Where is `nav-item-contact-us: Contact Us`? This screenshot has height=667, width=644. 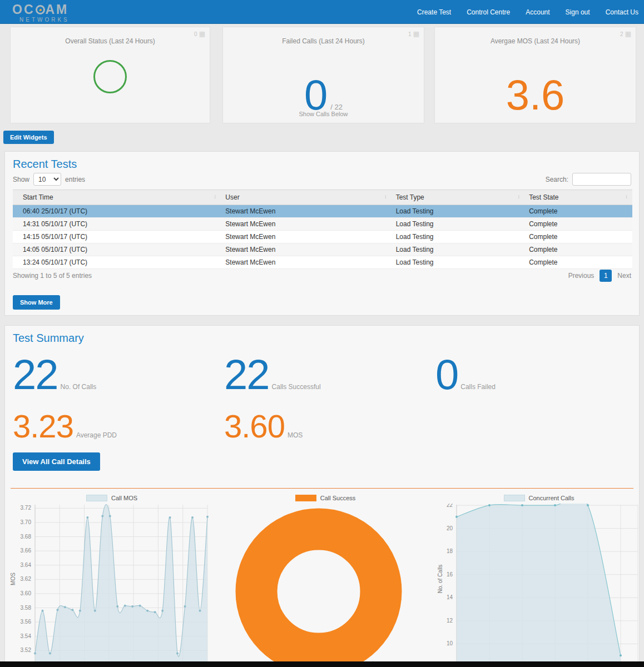
nav-item-contact-us: Contact Us is located at coordinates (622, 12).